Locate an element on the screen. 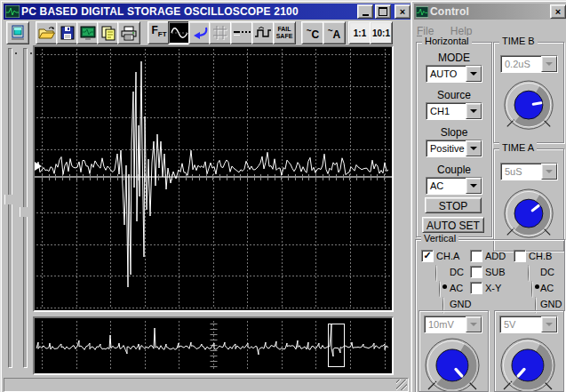 This screenshot has width=566, height=392. slider-tick is located at coordinates (16, 53).